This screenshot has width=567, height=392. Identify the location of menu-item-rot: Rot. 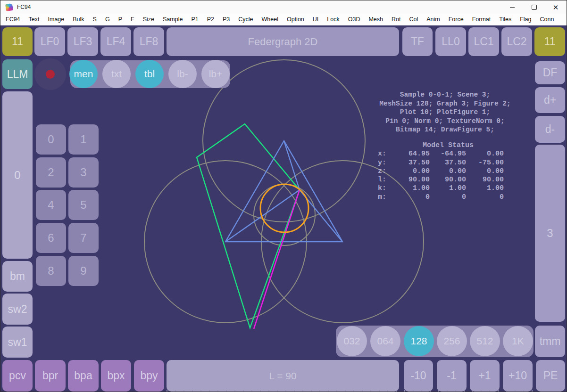
(396, 20).